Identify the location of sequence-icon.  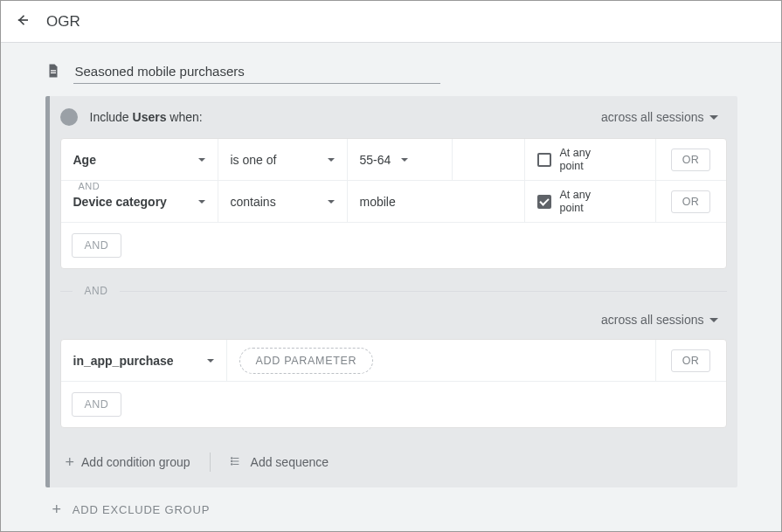
(237, 463).